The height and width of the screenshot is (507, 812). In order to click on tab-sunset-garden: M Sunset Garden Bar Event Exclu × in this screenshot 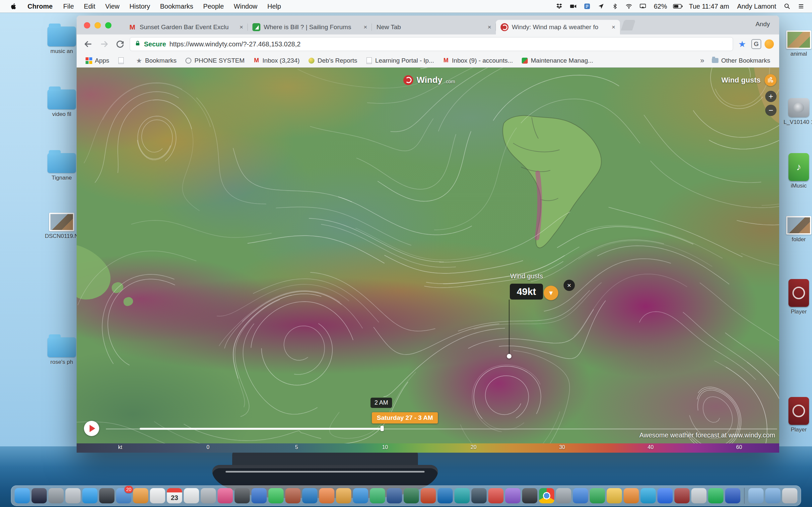, I will do `click(186, 27)`.